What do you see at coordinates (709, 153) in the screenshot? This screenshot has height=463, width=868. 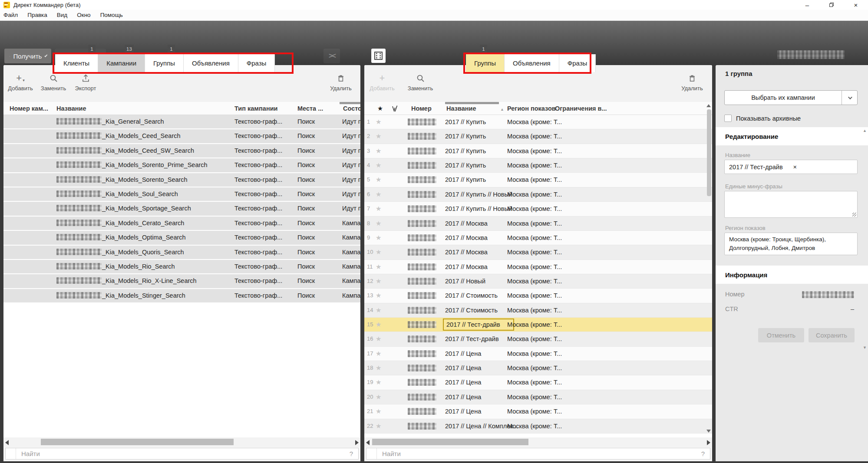 I see `vertical-scrollbar-thumb` at bounding box center [709, 153].